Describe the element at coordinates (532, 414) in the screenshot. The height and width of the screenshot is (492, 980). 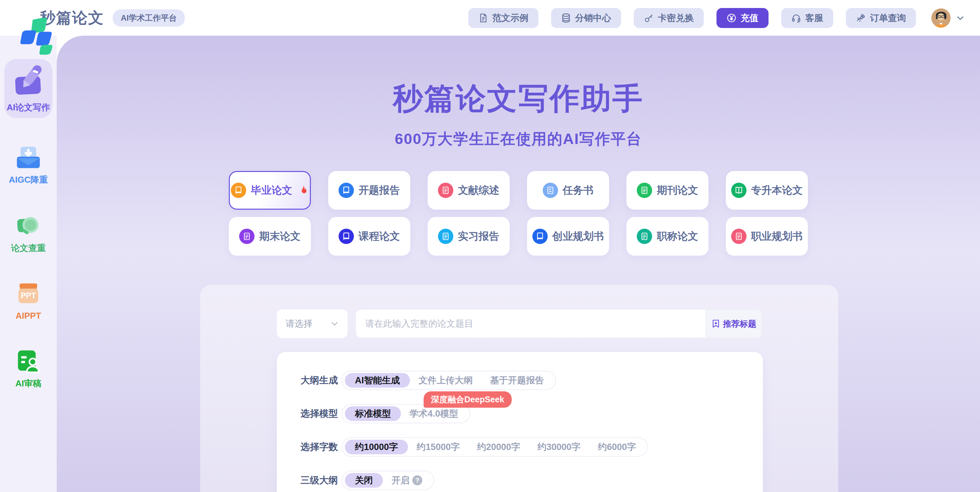
I see `form-row-选择模型: 选择模型标准模型学术4.0模型深度融合DeepSeek` at that location.